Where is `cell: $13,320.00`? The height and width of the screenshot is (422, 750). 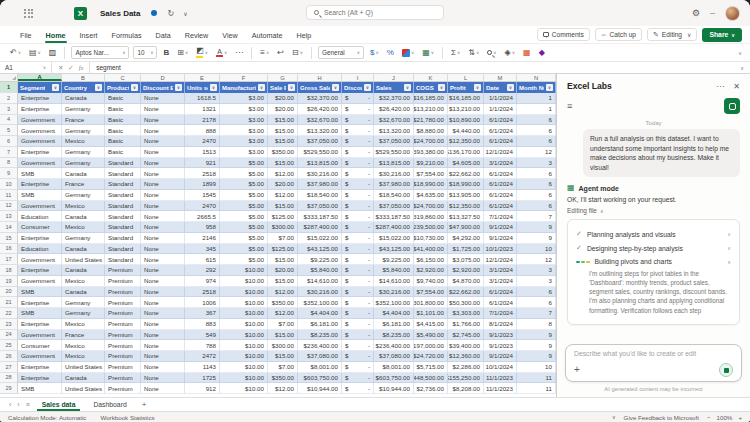 cell: $13,320.00 is located at coordinates (394, 130).